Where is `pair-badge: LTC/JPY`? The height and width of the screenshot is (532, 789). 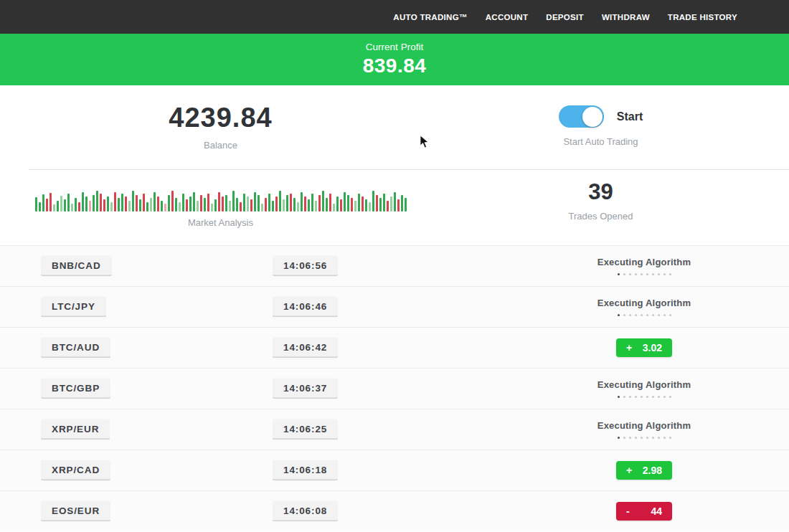 pair-badge: LTC/JPY is located at coordinates (73, 307).